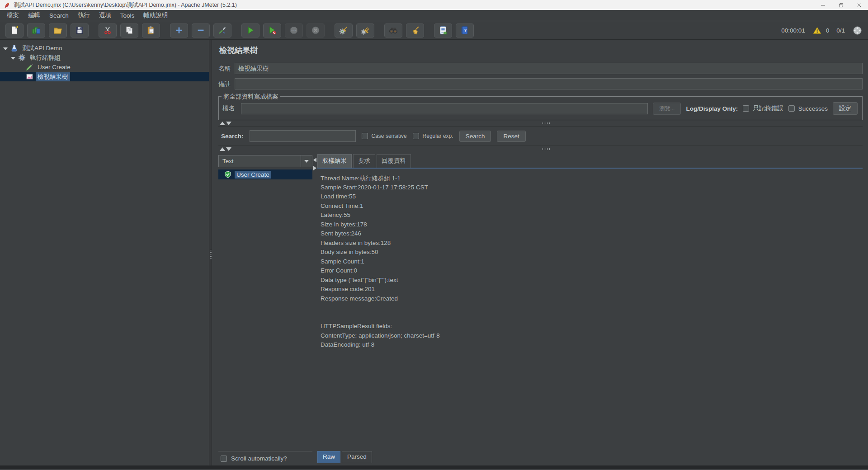 The height and width of the screenshot is (470, 868). What do you see at coordinates (465, 31) in the screenshot?
I see `help-button: ?` at bounding box center [465, 31].